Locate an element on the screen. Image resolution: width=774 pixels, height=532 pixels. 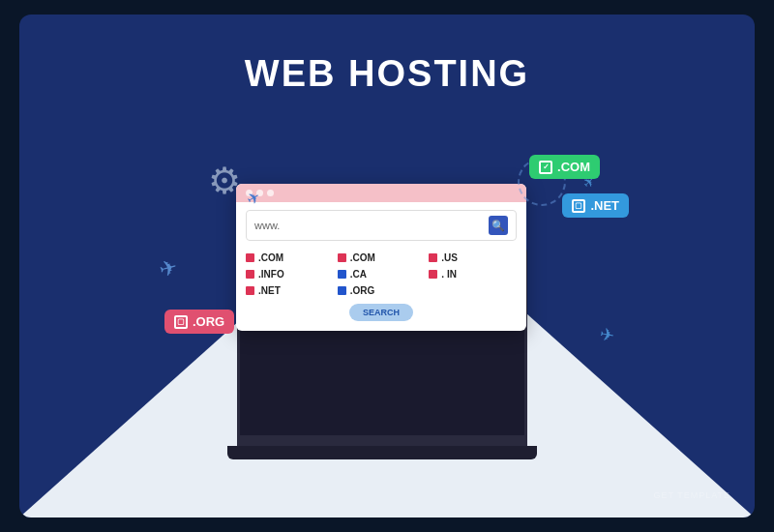
gear-icon: ⚙ is located at coordinates (224, 181).